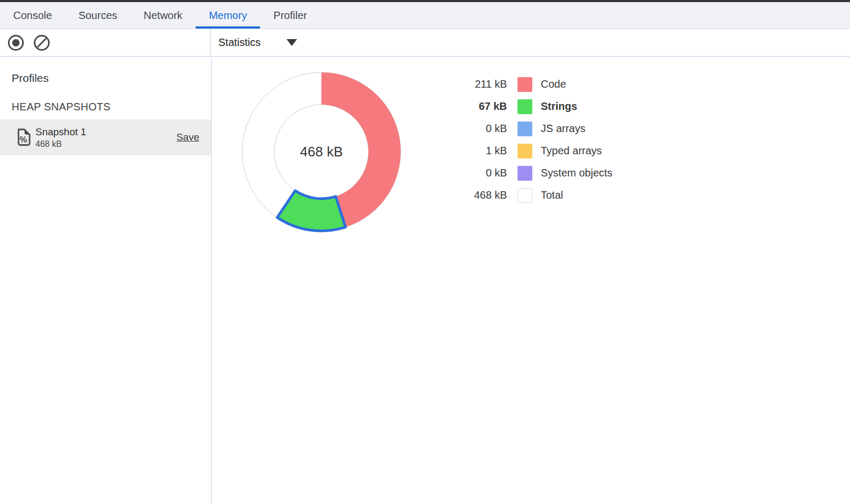 The height and width of the screenshot is (504, 850). What do you see at coordinates (525, 107) in the screenshot?
I see `legend-swatch-strings` at bounding box center [525, 107].